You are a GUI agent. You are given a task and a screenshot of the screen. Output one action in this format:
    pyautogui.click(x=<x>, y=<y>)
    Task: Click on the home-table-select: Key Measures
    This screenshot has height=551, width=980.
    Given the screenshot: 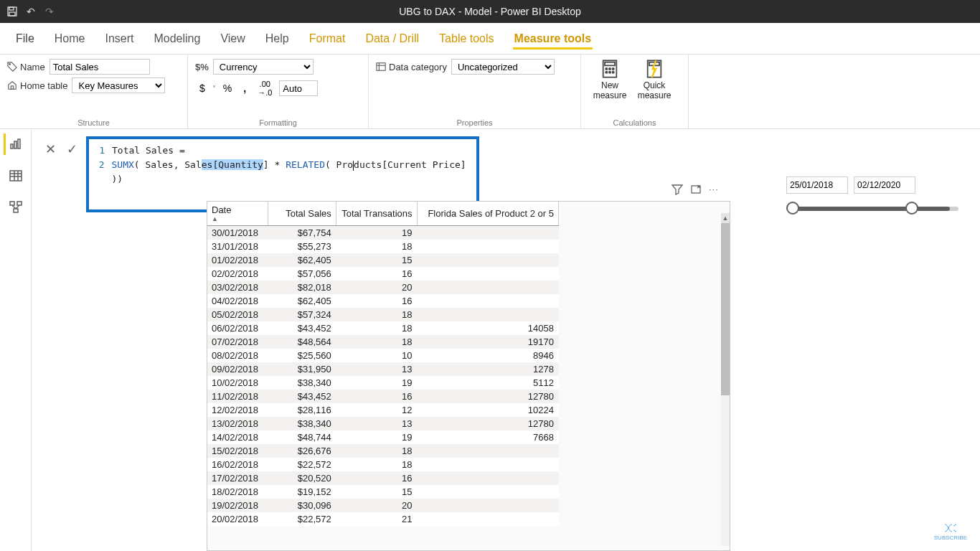 What is the action you would take?
    pyautogui.click(x=118, y=85)
    